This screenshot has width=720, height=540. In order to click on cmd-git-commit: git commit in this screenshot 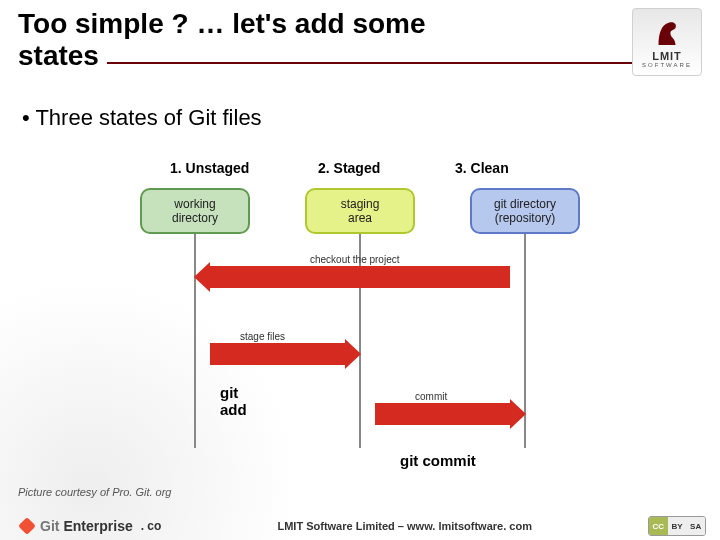, I will do `click(438, 460)`.